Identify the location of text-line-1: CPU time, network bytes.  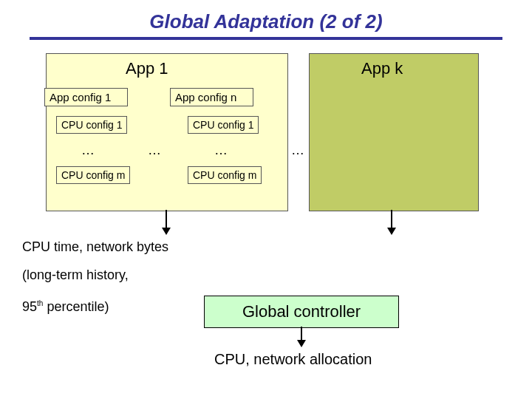
(95, 247).